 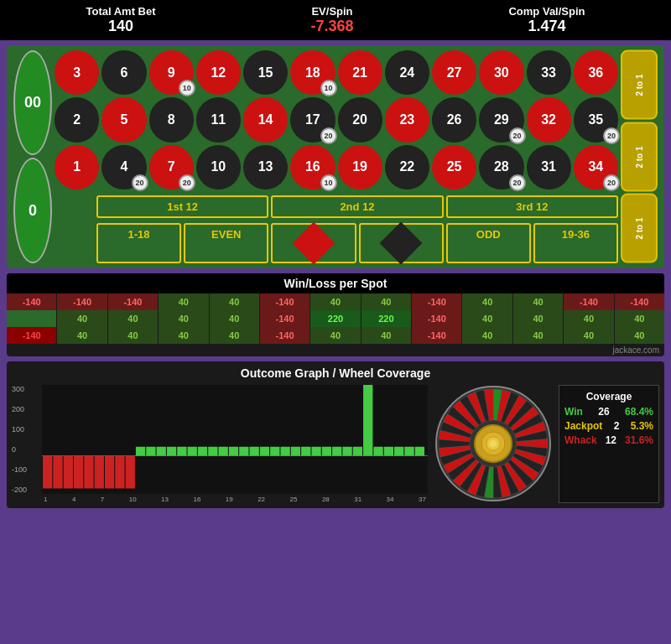 I want to click on num-11: 11, so click(x=218, y=119).